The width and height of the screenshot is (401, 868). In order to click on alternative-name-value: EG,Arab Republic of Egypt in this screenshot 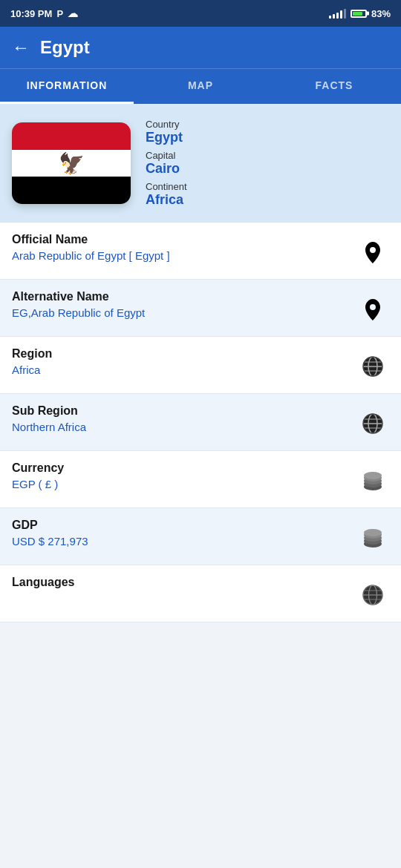, I will do `click(184, 313)`.